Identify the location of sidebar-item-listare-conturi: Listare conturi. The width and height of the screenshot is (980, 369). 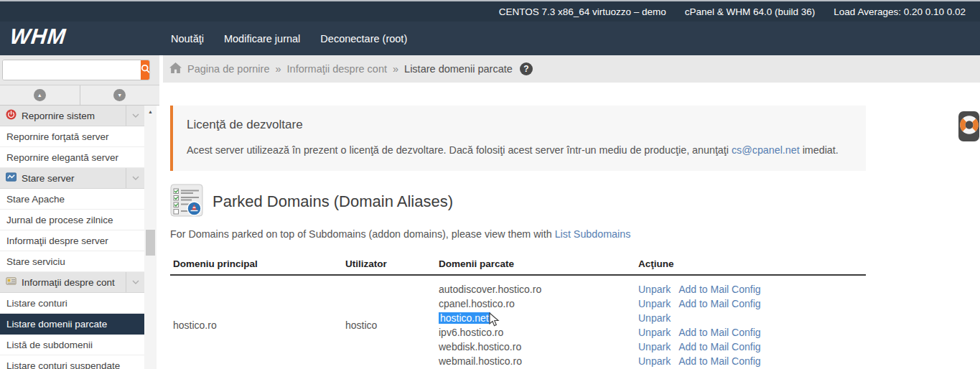
(72, 303).